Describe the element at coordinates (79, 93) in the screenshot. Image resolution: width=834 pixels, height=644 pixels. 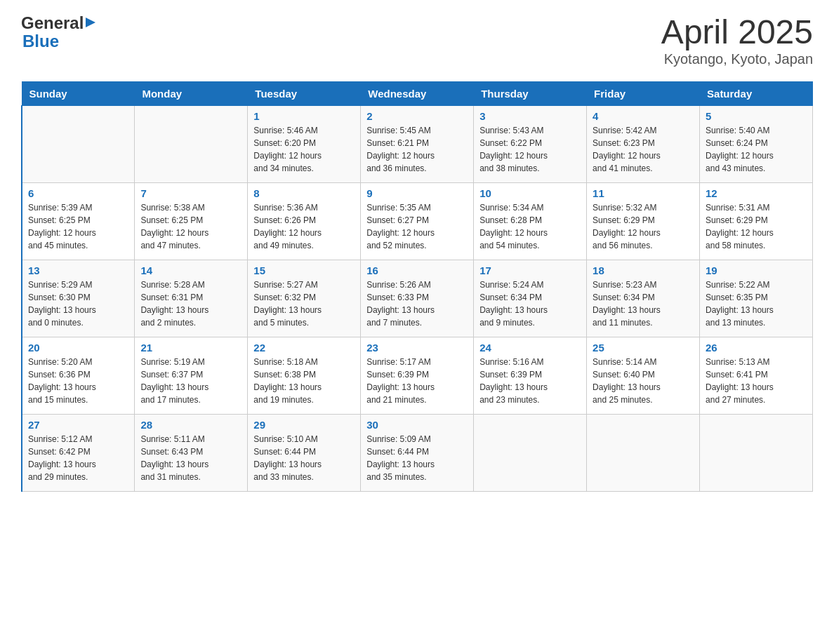
I see `column-header-sunday: Sunday` at that location.